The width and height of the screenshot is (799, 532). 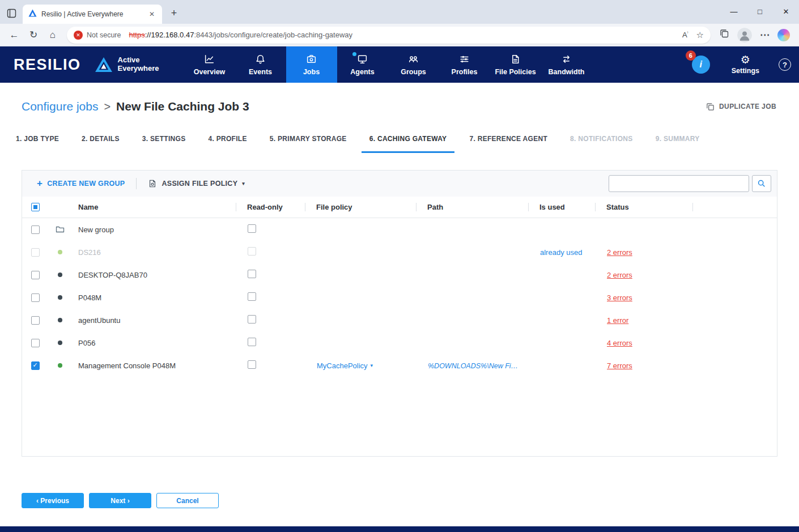 I want to click on file-policy-select: MyCachePolicy ▾, so click(x=345, y=366).